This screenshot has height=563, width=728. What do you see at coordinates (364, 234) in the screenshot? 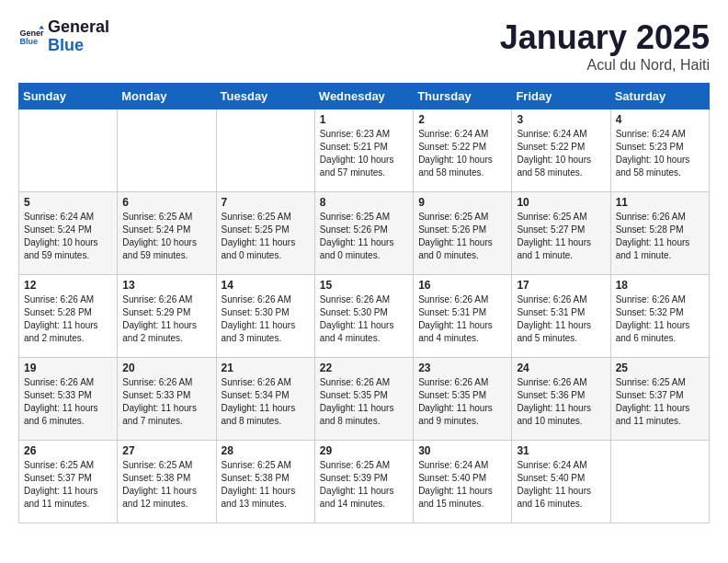
I see `day-cell-8: 8Sunrise: 6:25 AM Sunset: 5:26 PM Daylig…` at bounding box center [364, 234].